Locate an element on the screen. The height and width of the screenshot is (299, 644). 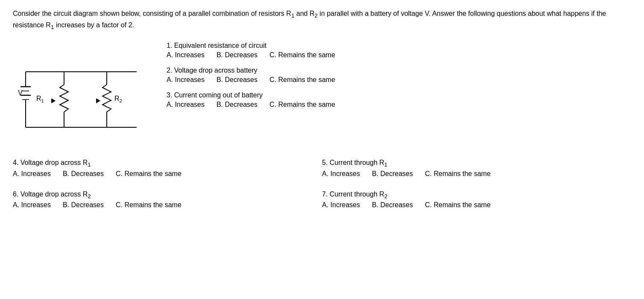
q5-number: 5. is located at coordinates (325, 162).